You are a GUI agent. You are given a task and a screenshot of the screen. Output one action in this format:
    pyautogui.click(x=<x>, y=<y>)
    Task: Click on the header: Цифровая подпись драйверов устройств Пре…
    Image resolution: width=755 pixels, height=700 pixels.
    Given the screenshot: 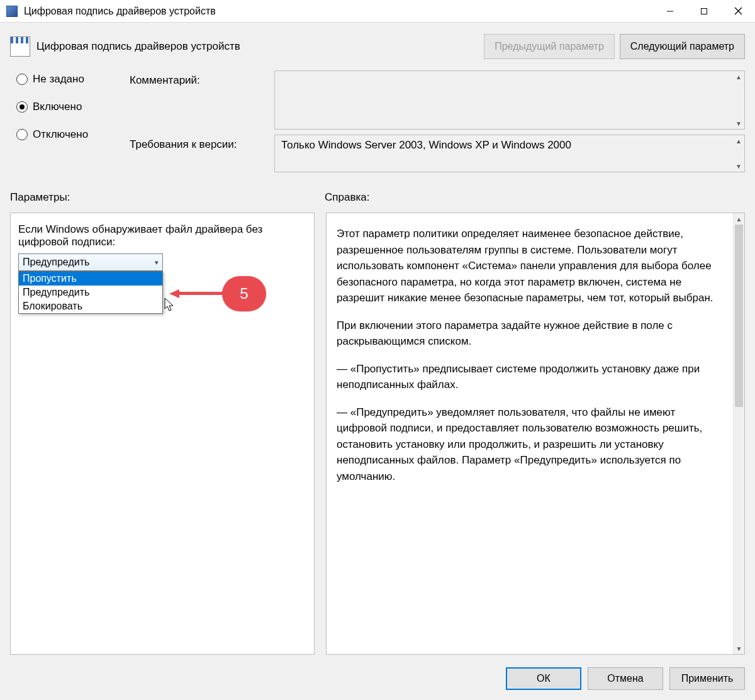 What is the action you would take?
    pyautogui.click(x=378, y=44)
    